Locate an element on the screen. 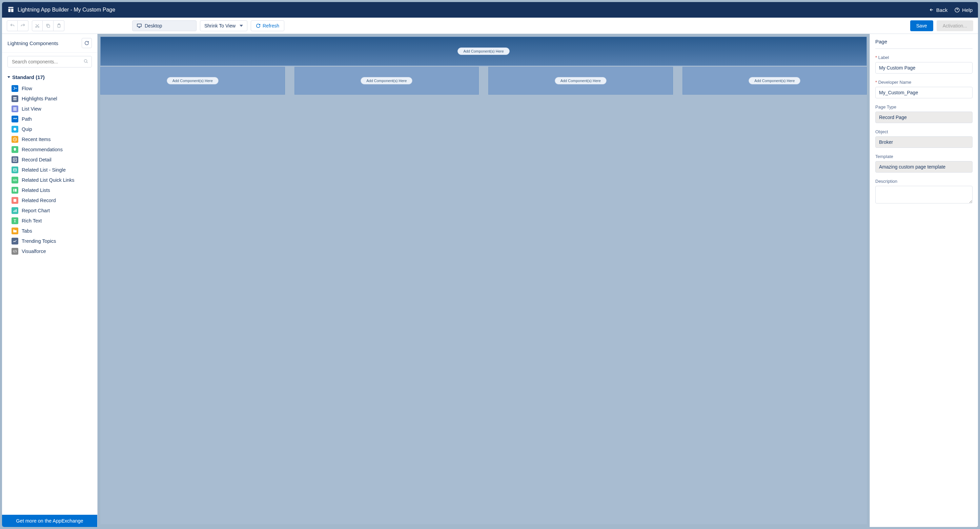 Image resolution: width=980 pixels, height=529 pixels. component-label: Recent Items is located at coordinates (36, 139).